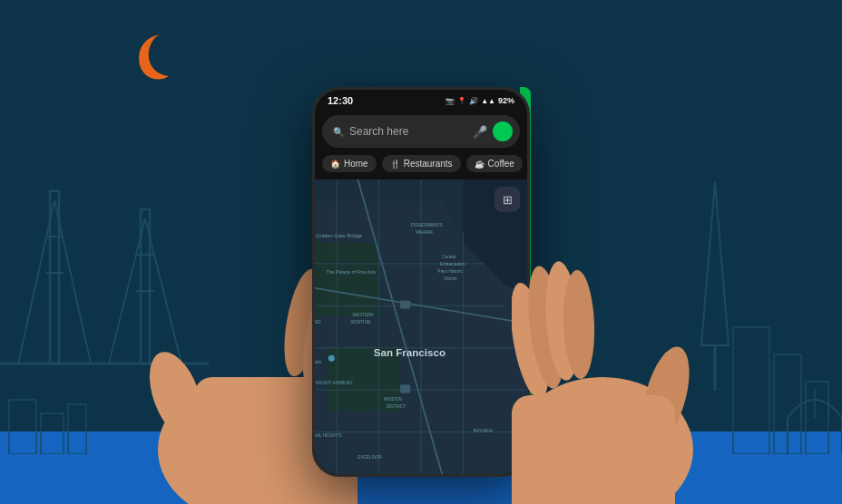  What do you see at coordinates (483, 431) in the screenshot?
I see `svg-text: BAYVIEW` at bounding box center [483, 431].